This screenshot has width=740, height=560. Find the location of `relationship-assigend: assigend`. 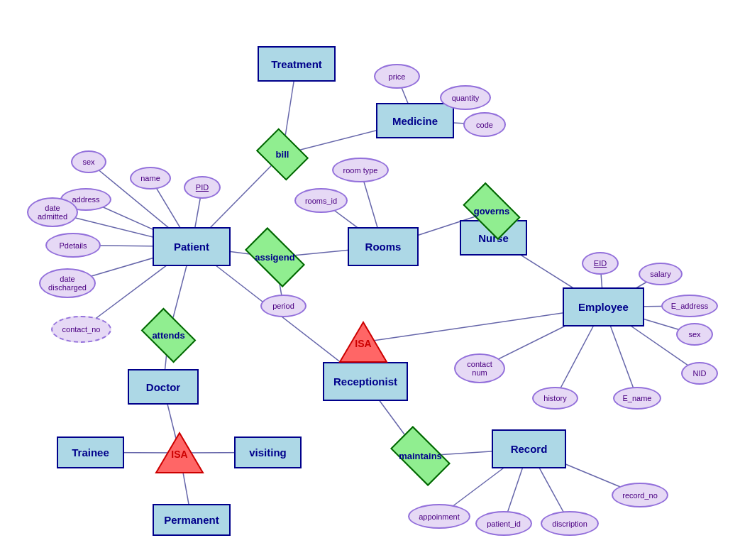

relationship-assigend: assigend is located at coordinates (275, 257).